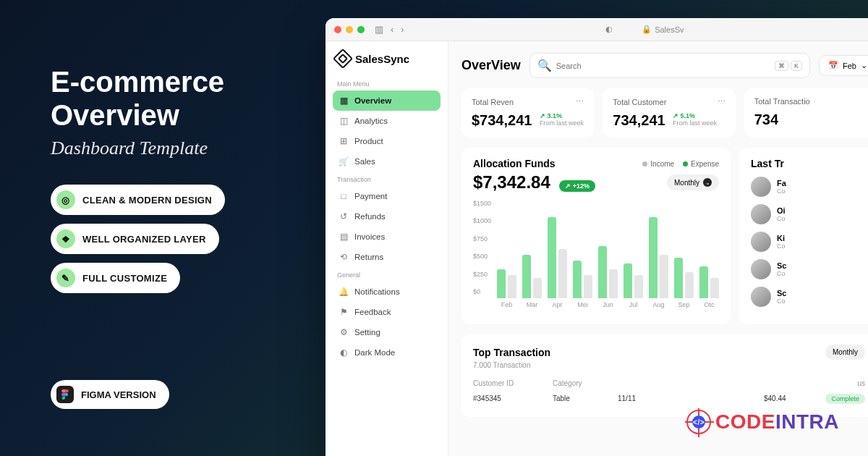  I want to click on crosshair-icon: </>, so click(699, 422).